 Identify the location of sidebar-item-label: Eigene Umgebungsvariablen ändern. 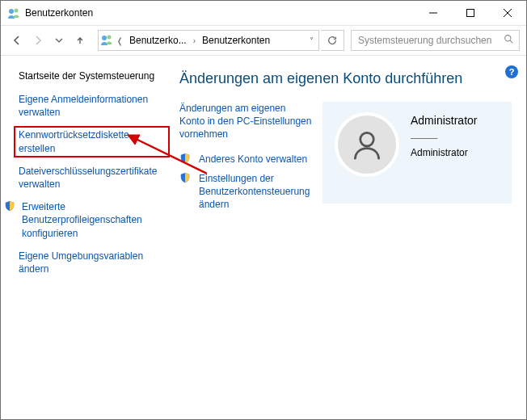
(92, 262).